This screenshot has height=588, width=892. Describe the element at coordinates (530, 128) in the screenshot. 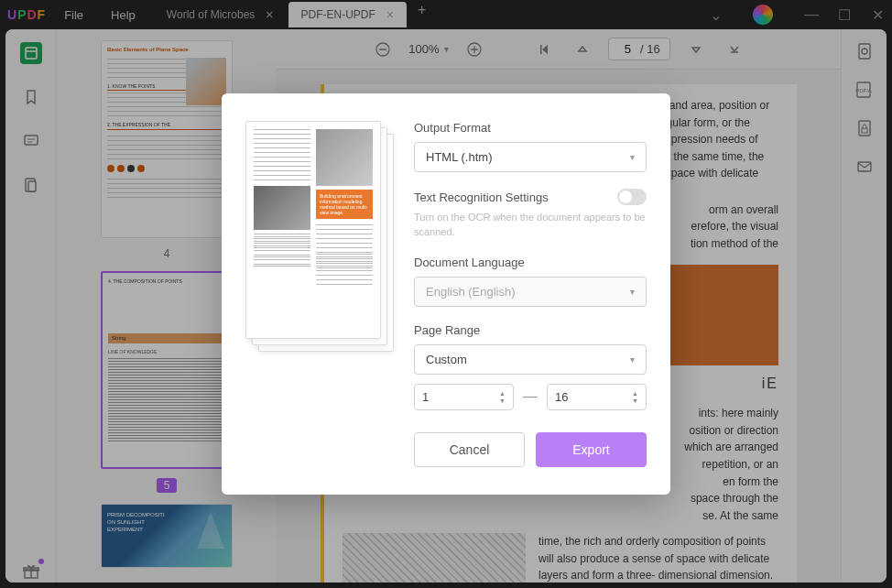

I see `output-format-label: Output Format` at that location.